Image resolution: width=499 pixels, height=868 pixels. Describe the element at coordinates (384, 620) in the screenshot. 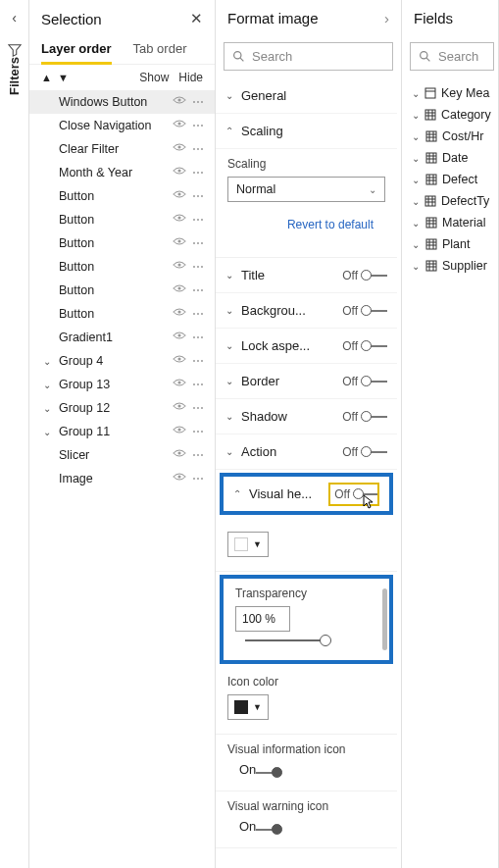

I see `scrollbar` at that location.